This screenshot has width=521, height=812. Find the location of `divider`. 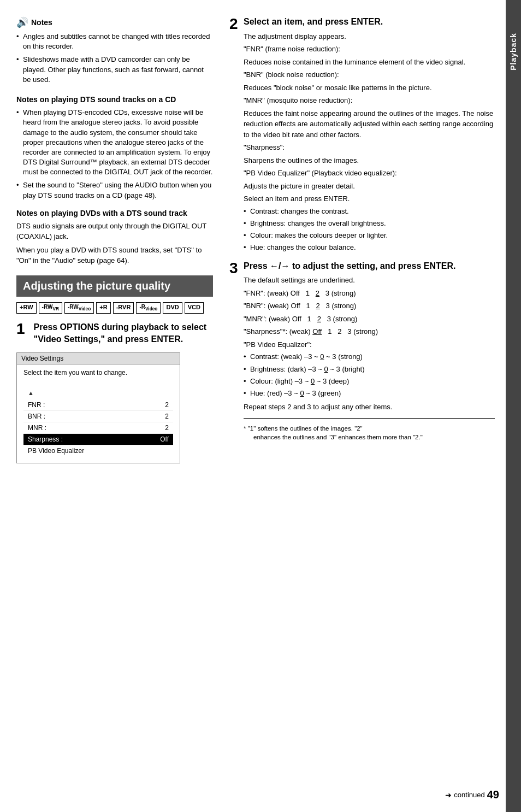

divider is located at coordinates (369, 419).